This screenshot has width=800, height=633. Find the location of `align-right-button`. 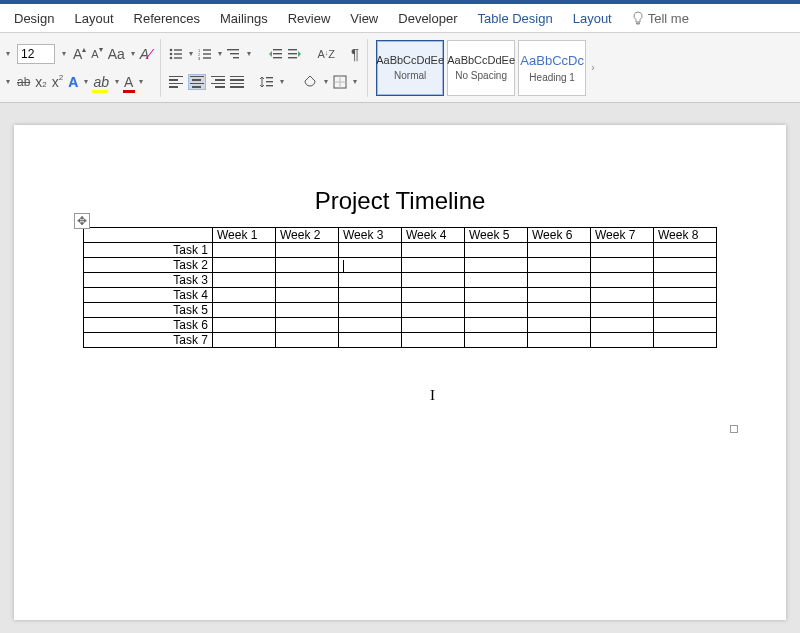

align-right-button is located at coordinates (218, 82).